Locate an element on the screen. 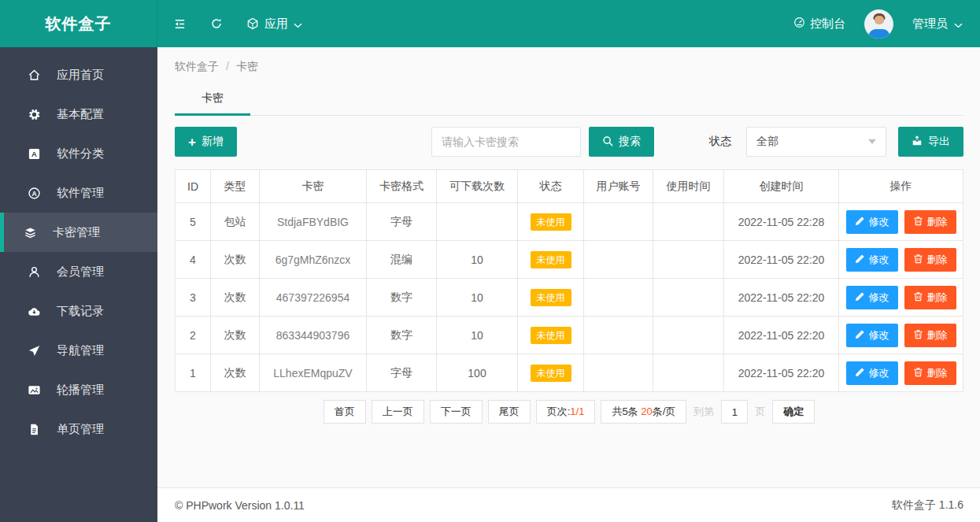  app-menu: 应用 is located at coordinates (274, 24).